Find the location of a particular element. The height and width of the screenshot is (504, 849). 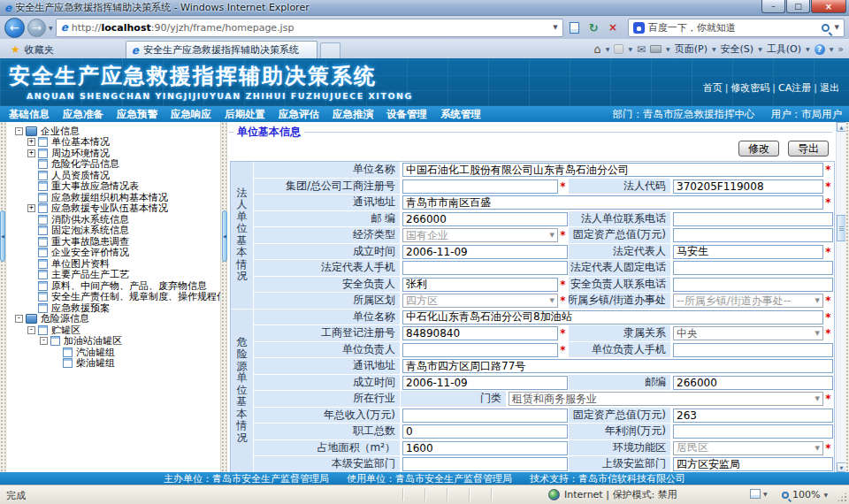

tree-item: -危险源信息 is located at coordinates (113, 320).